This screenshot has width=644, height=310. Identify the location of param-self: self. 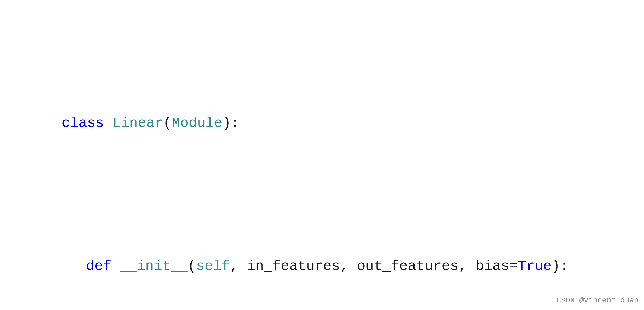
(213, 266).